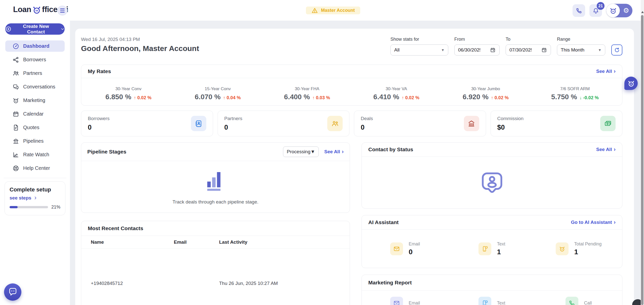  What do you see at coordinates (35, 73) in the screenshot?
I see `sidebar-item-partners: Partners` at bounding box center [35, 73].